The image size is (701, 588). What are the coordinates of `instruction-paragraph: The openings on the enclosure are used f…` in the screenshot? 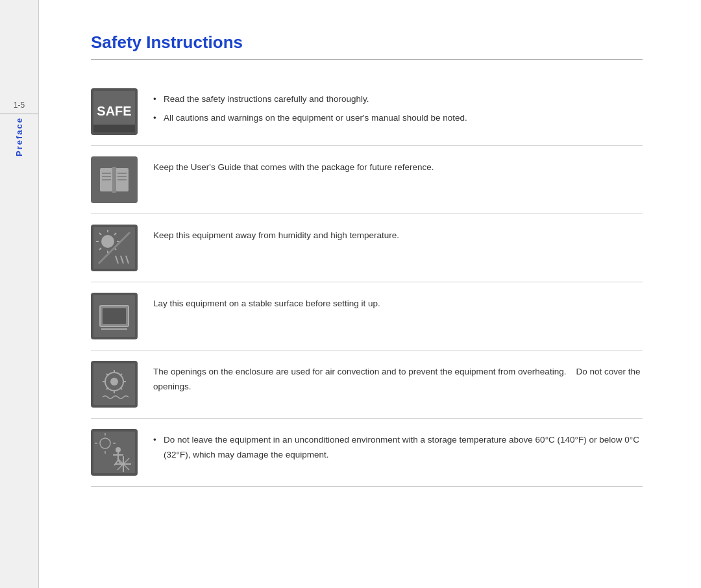 It's located at (397, 379).